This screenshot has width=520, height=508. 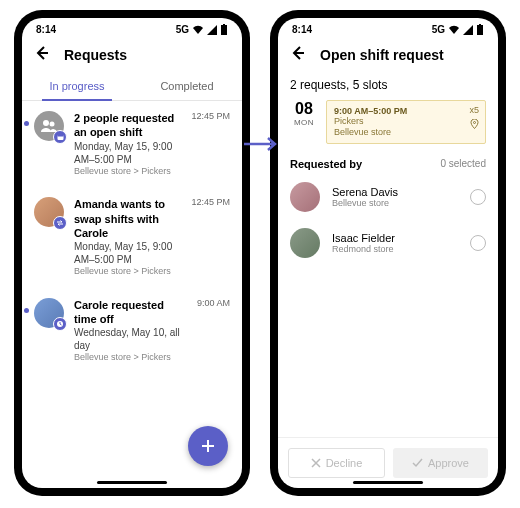 I want to click on date-number: 08, so click(x=304, y=109).